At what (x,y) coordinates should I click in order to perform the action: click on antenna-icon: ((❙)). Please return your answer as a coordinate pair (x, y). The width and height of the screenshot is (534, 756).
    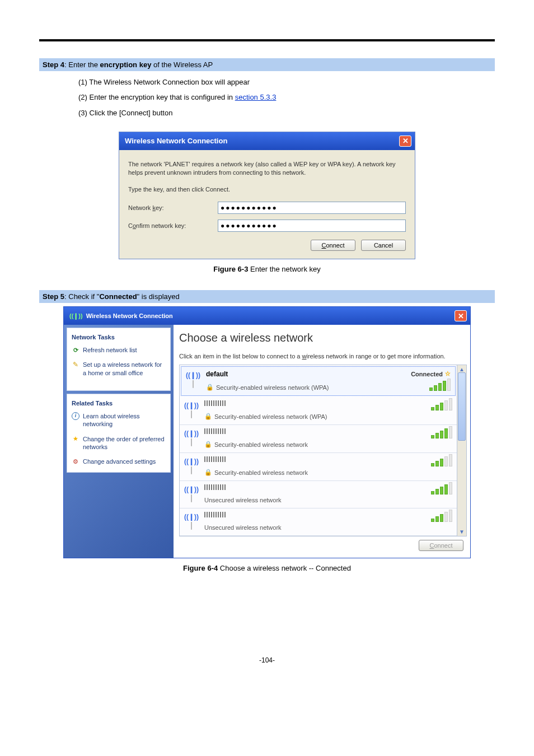
    Looking at the image, I should click on (76, 316).